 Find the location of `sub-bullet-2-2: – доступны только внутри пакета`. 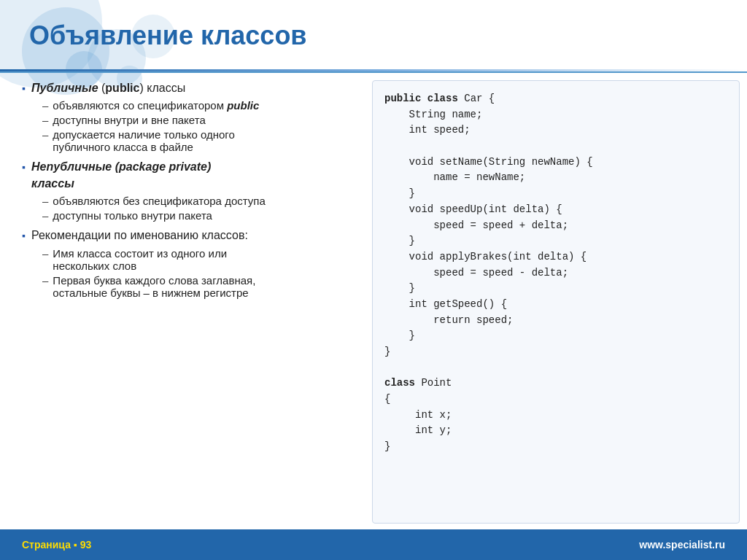

sub-bullet-2-2: – доступны только внутри пакета is located at coordinates (207, 216).